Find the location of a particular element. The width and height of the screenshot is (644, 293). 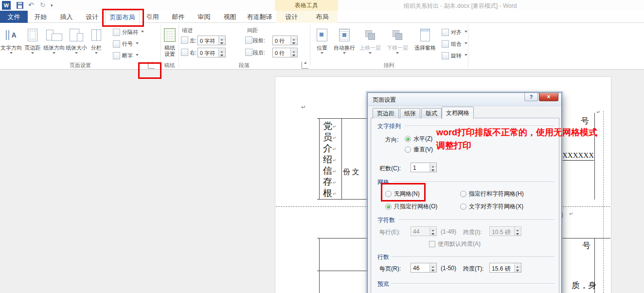

linebreak-mark: ↵ is located at coordinates (335, 149).